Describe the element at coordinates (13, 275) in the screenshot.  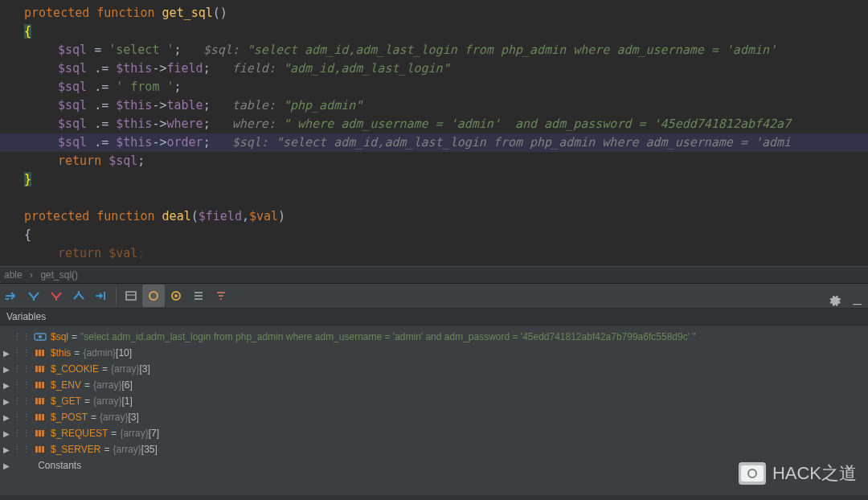
I see `crumb-item: able` at that location.